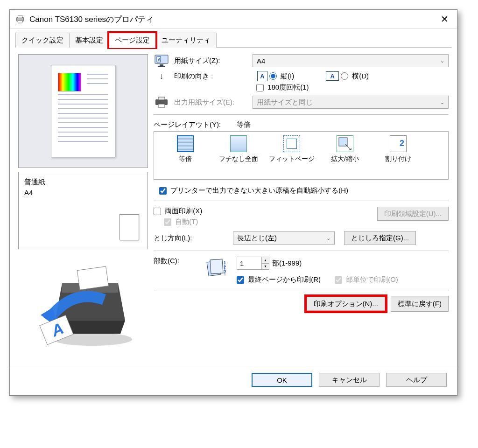 The image size is (478, 448). Describe the element at coordinates (225, 270) in the screenshot. I see `svg-text: 2` at that location.